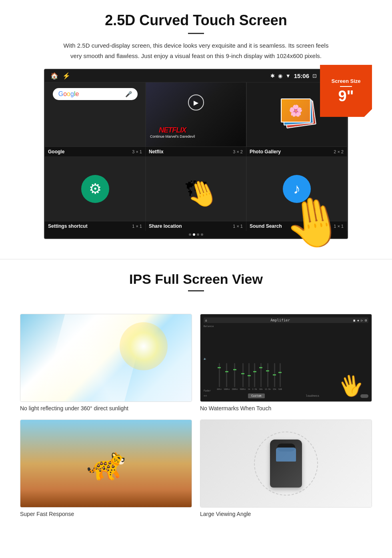 This screenshot has height=558, width=392. What do you see at coordinates (156, 152) in the screenshot?
I see `netflix-label: Netflix` at bounding box center [156, 152].